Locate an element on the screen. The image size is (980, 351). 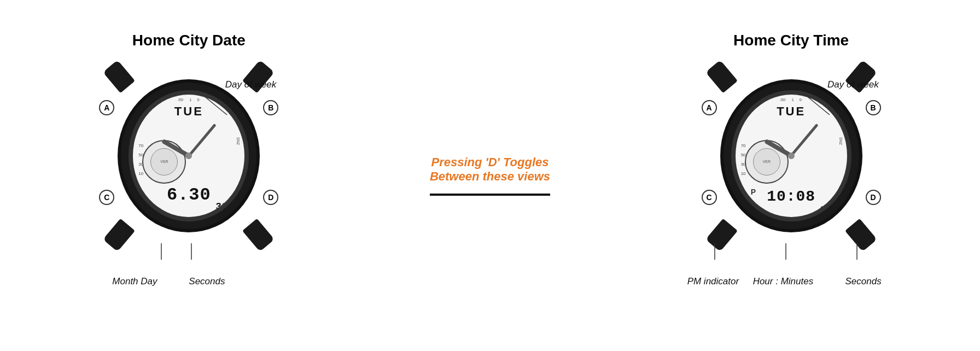
btn-C-right: C is located at coordinates (709, 197).